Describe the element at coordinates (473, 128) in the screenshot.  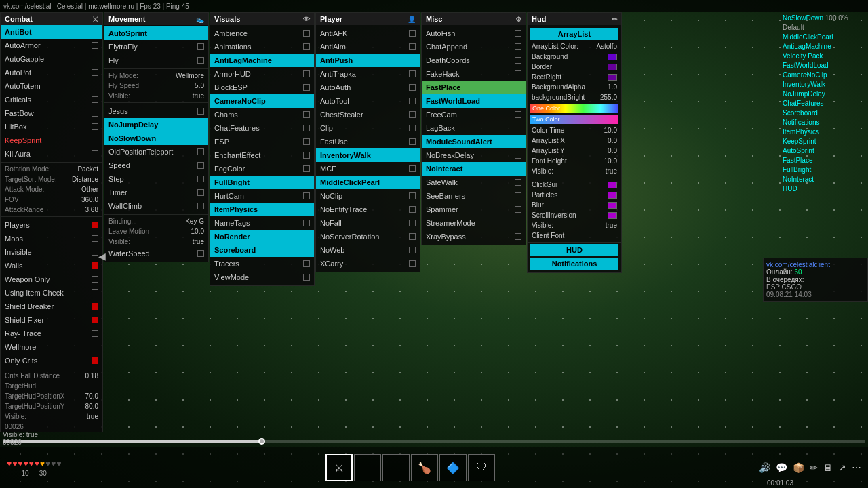
I see `module-lagback: LagBack` at that location.